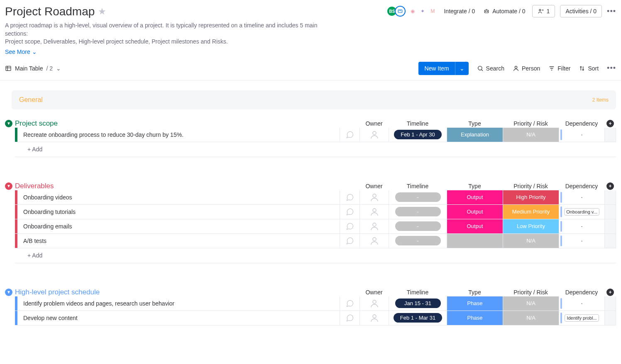 The image size is (621, 364). What do you see at coordinates (178, 197) in the screenshot?
I see `item-name: Onboarding videos` at bounding box center [178, 197].